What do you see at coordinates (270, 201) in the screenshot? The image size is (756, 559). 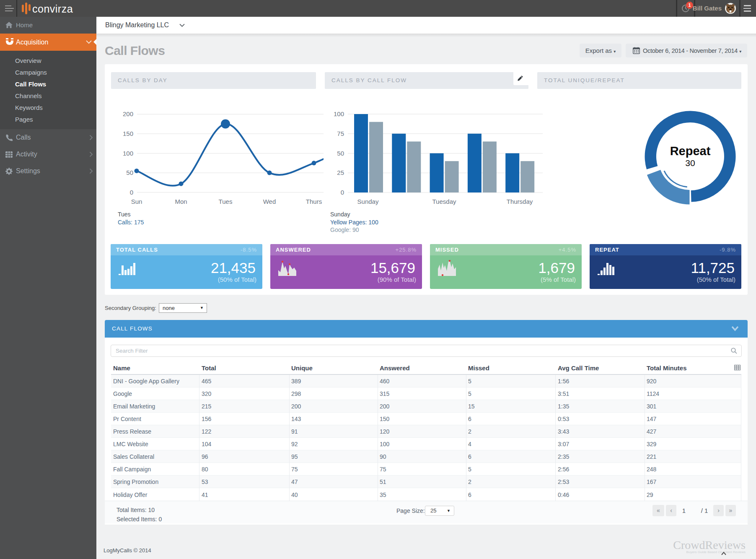 I see `svg-text: Wed` at bounding box center [270, 201].